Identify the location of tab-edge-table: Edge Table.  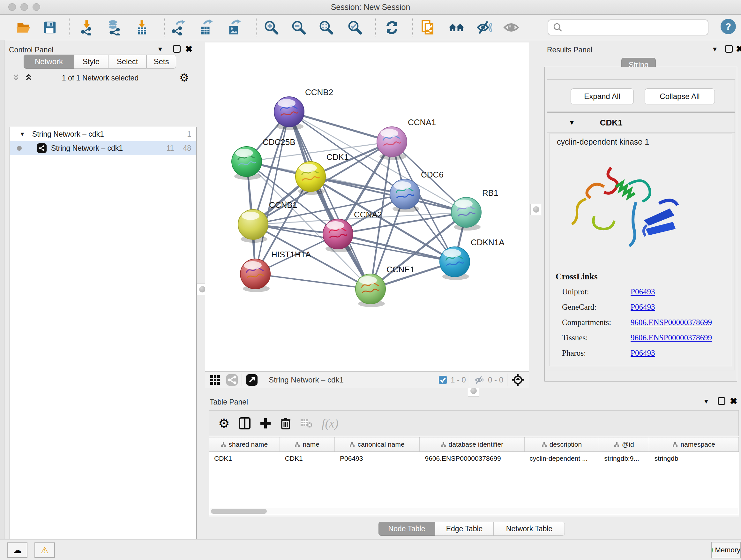
(464, 529).